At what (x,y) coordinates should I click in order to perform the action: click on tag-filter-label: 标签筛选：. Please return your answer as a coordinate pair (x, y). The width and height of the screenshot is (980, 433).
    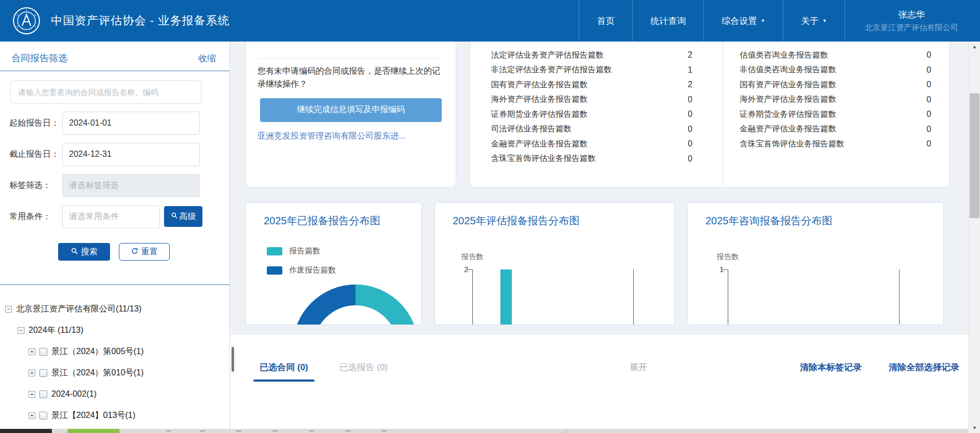
    Looking at the image, I should click on (36, 186).